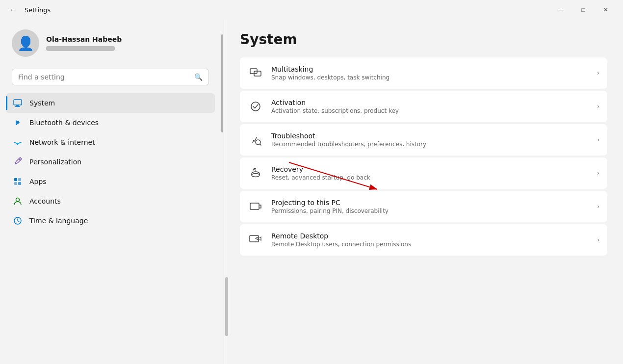 Image resolution: width=623 pixels, height=364 pixels. Describe the element at coordinates (13, 10) in the screenshot. I see `back-button: ←` at that location.